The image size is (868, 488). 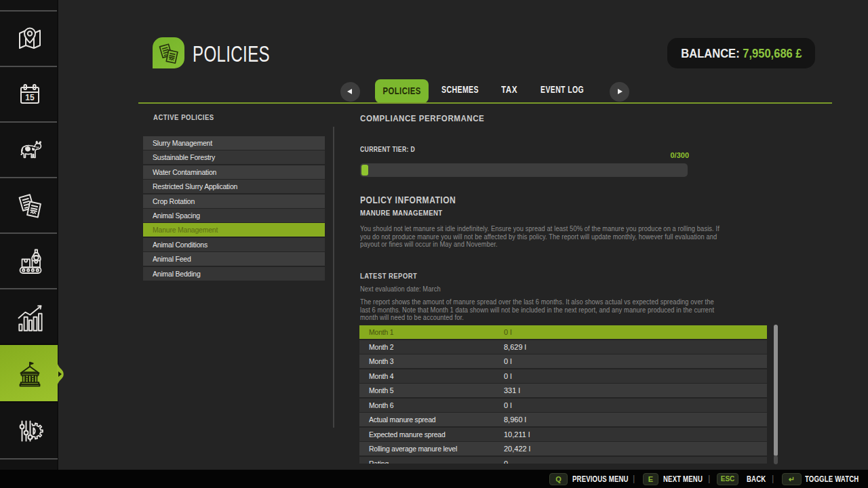 What do you see at coordinates (30, 98) in the screenshot?
I see `svg-text: 15` at bounding box center [30, 98].